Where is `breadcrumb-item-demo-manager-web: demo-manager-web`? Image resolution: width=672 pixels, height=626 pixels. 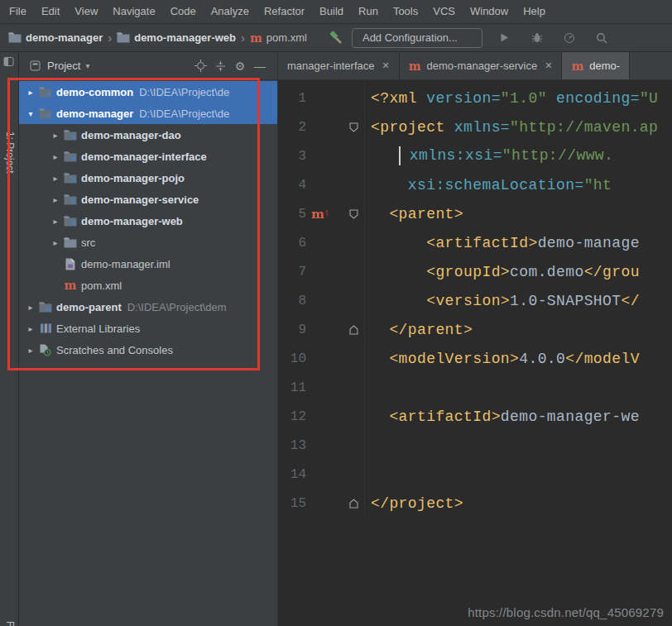 breadcrumb-item-demo-manager-web: demo-manager-web is located at coordinates (176, 38).